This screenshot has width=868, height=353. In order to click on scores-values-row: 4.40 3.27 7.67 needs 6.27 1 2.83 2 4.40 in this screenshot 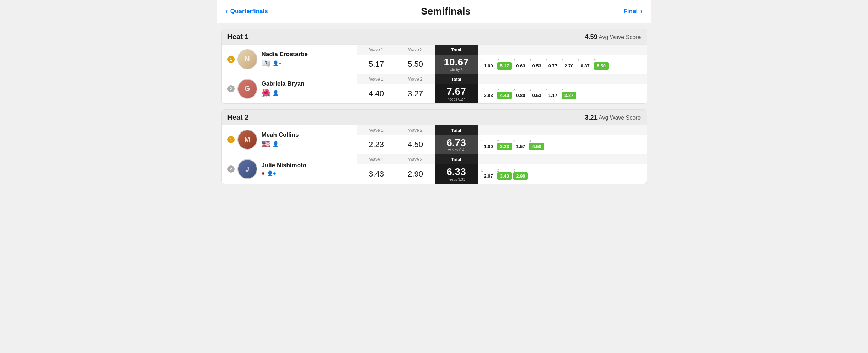, I will do `click(502, 94)`.